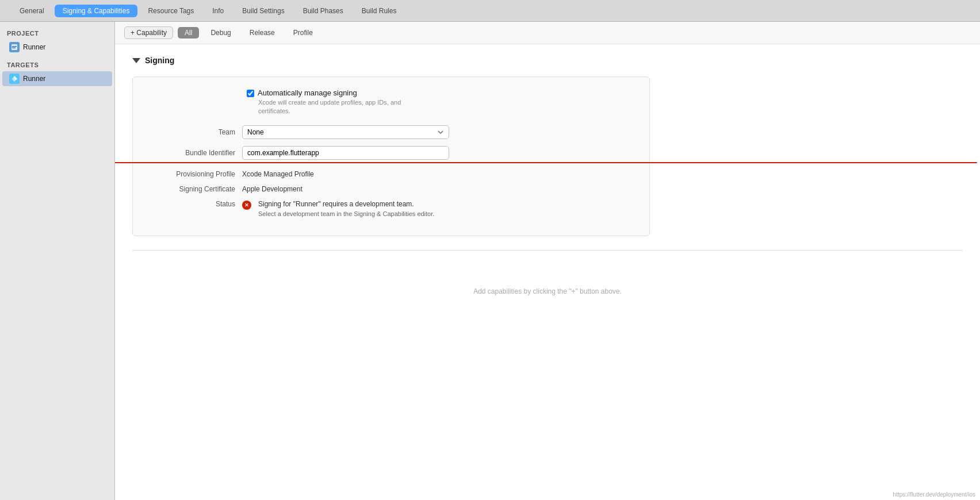 Image resolution: width=980 pixels, height=500 pixels. Describe the element at coordinates (58, 47) in the screenshot. I see `sidebar-item-project-runner: Runner` at that location.